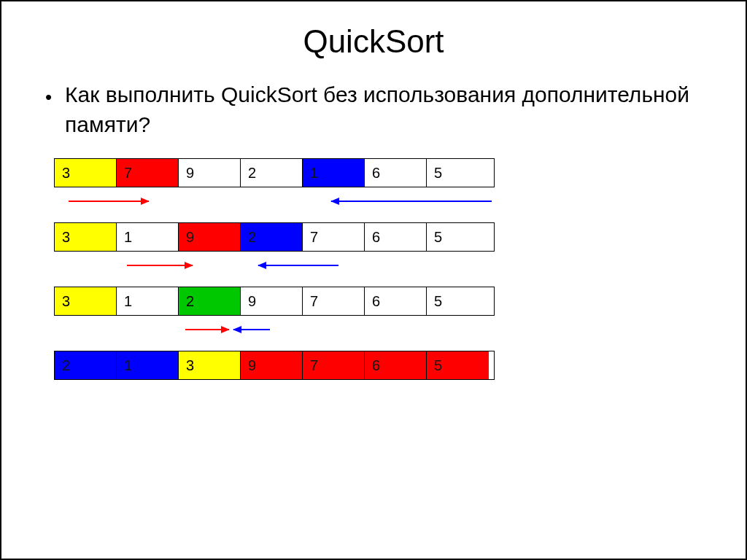 The image size is (747, 560). What do you see at coordinates (274, 365) in the screenshot?
I see `array-row: 2 1 3 9 7 6 5` at bounding box center [274, 365].